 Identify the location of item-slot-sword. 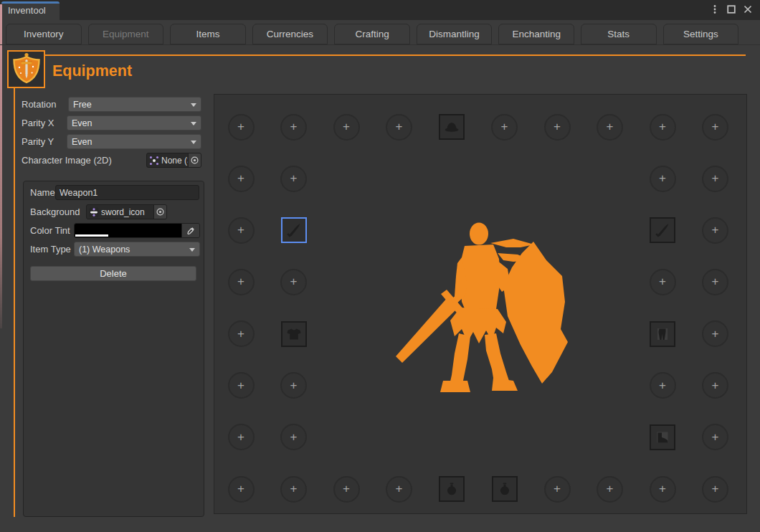
(662, 230).